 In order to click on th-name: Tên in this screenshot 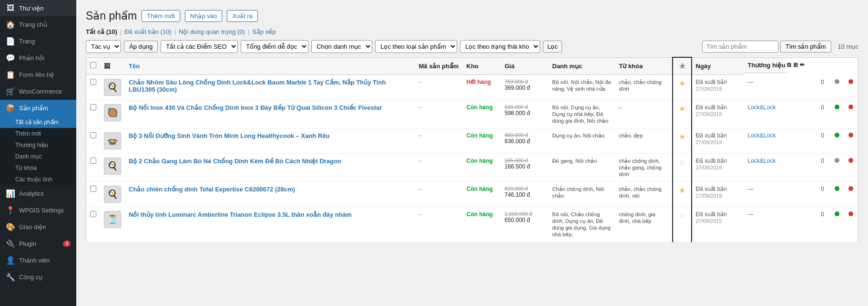, I will do `click(270, 66)`.